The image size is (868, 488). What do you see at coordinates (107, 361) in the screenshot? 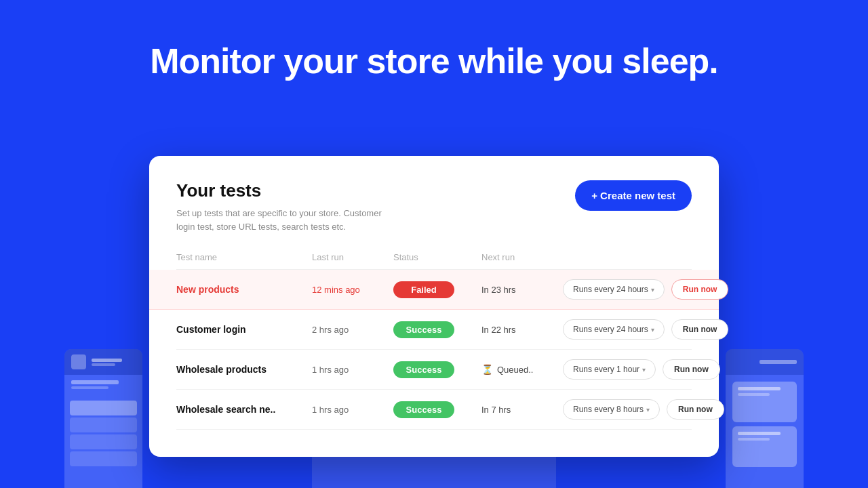
I see `bg-brand-line1` at bounding box center [107, 361].